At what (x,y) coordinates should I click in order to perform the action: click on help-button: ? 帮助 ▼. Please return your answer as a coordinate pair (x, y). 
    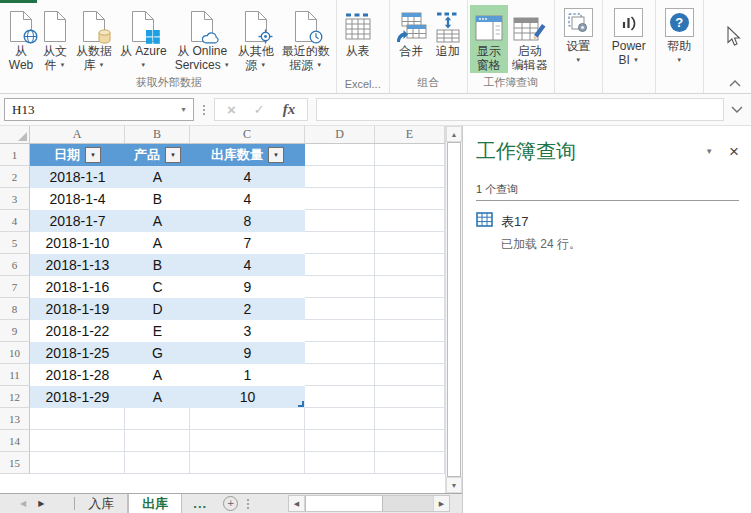
    Looking at the image, I should click on (680, 36).